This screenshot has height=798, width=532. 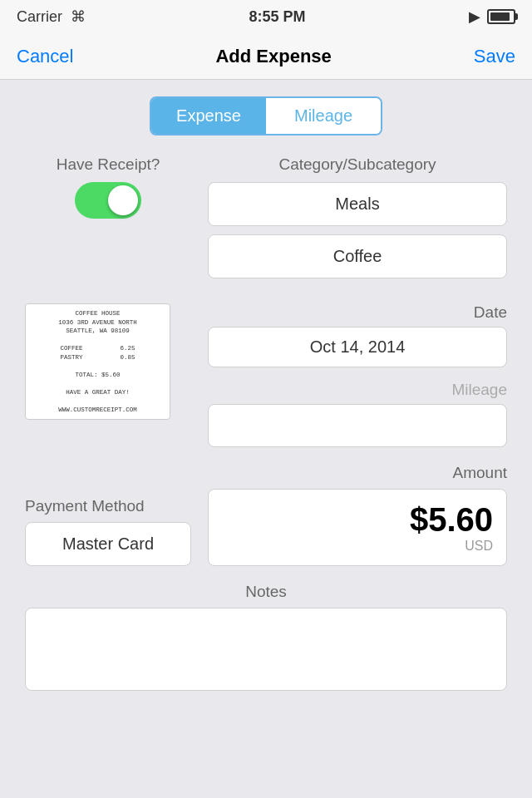 What do you see at coordinates (273, 57) in the screenshot?
I see `page-title: Add Expense` at bounding box center [273, 57].